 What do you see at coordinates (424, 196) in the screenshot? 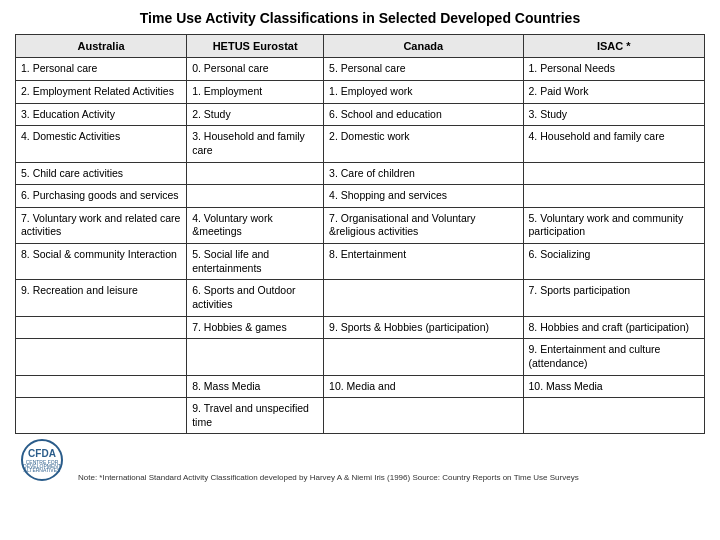
I see `cell-r5-c2: 4. Shopping and services` at bounding box center [424, 196].